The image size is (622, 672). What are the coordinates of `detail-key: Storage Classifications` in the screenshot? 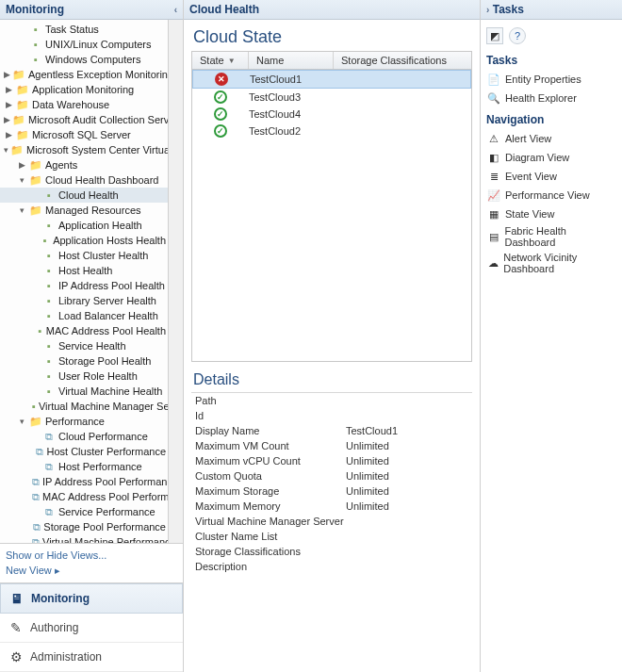 It's located at (270, 551).